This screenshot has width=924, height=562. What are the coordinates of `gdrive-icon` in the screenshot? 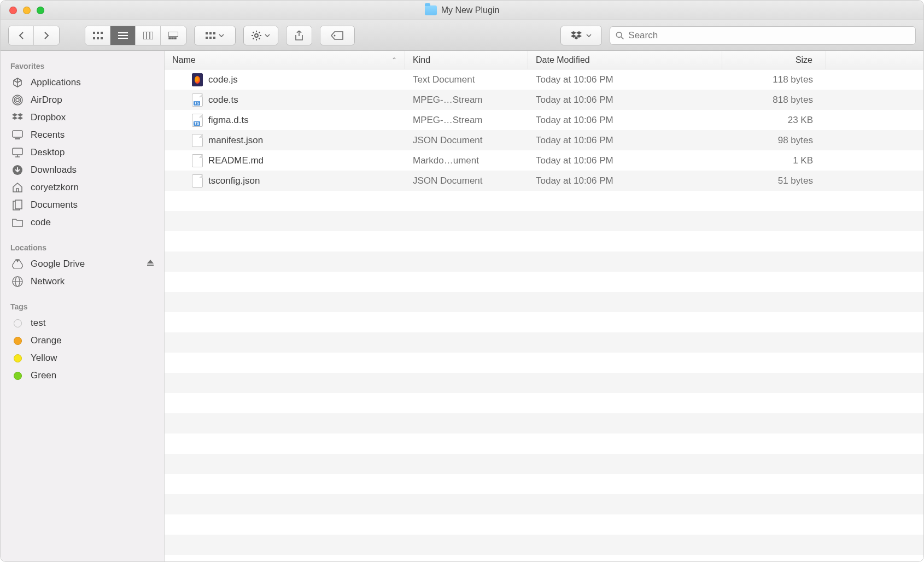 It's located at (17, 264).